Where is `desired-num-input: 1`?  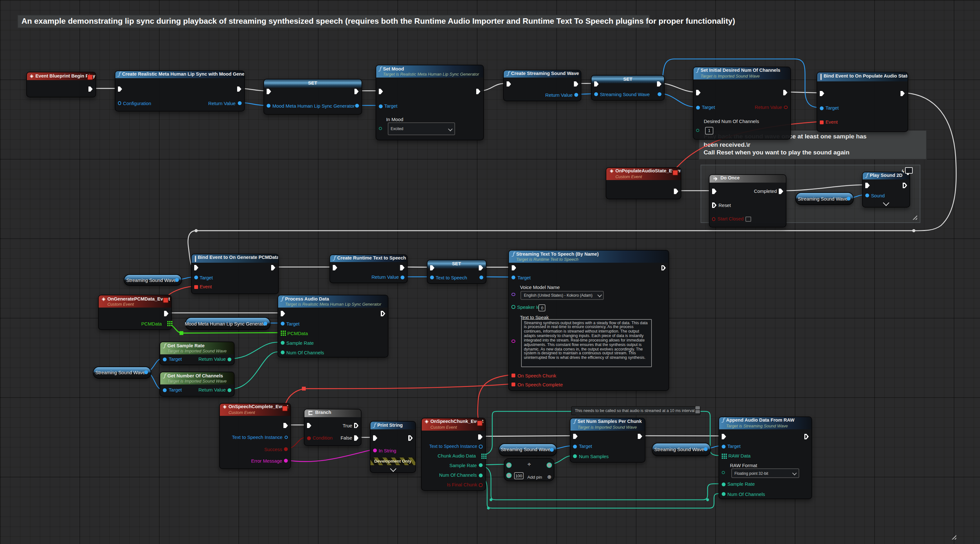
desired-num-input: 1 is located at coordinates (709, 130).